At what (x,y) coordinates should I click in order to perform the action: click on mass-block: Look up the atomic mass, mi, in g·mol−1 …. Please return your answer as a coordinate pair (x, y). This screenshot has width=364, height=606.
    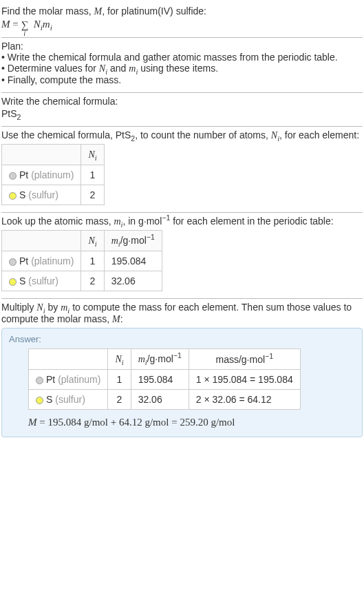
    Looking at the image, I should click on (182, 255).